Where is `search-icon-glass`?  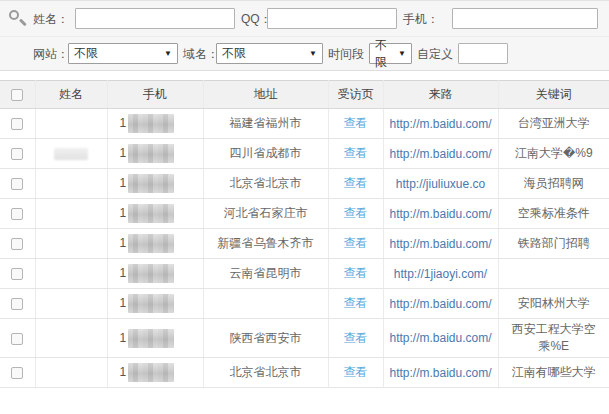
search-icon-glass is located at coordinates (14, 15).